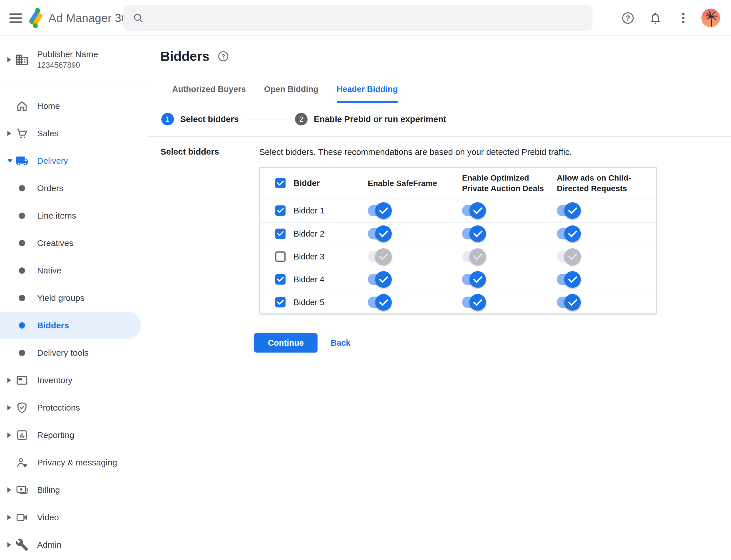  What do you see at coordinates (358, 18) in the screenshot?
I see `search-bar` at bounding box center [358, 18].